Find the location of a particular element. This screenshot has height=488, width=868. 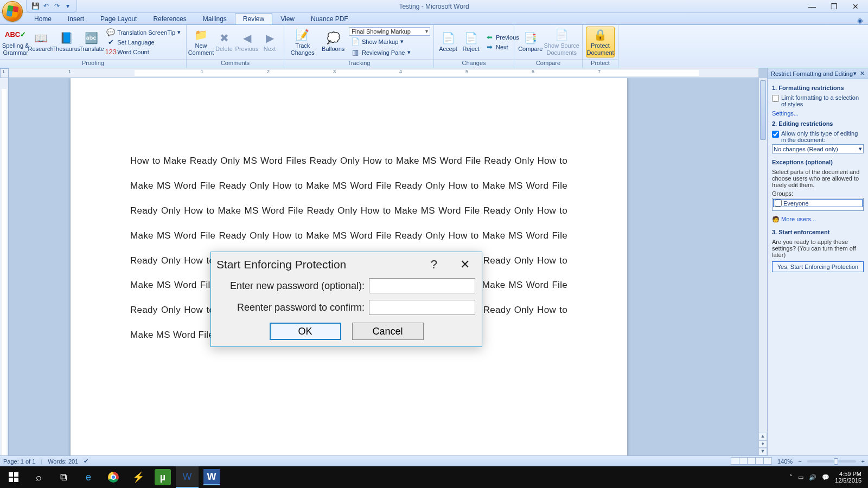

view-buttons is located at coordinates (752, 461).